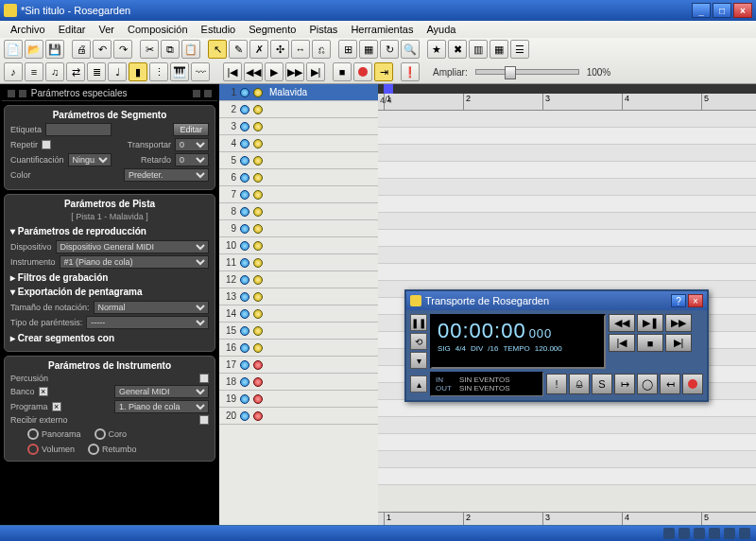 This screenshot has height=541, width=756. Describe the element at coordinates (200, 72) in the screenshot. I see `track-tool-10-icon: 〰` at that location.